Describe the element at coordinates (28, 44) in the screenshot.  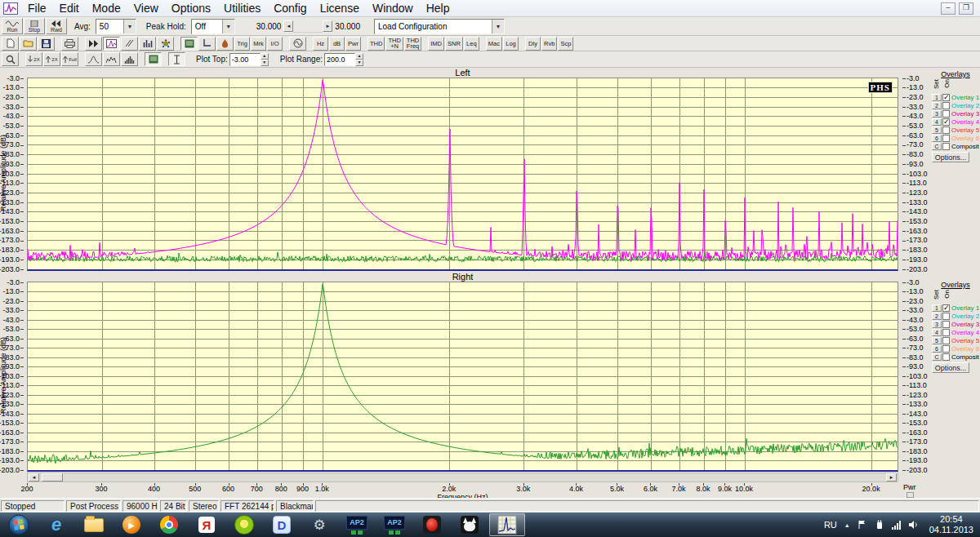
I see `open-file-button` at that location.